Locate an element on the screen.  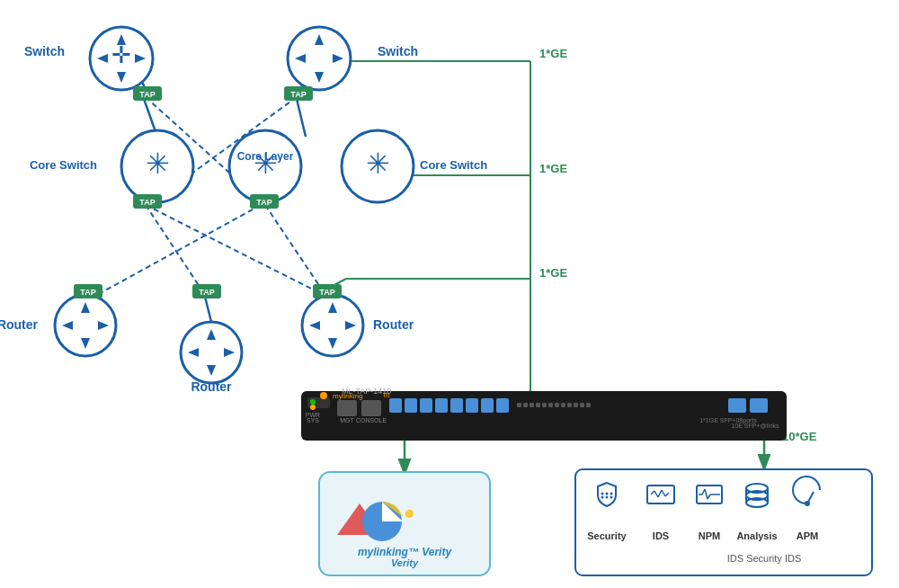
svg-text: Analysis is located at coordinates (757, 536).